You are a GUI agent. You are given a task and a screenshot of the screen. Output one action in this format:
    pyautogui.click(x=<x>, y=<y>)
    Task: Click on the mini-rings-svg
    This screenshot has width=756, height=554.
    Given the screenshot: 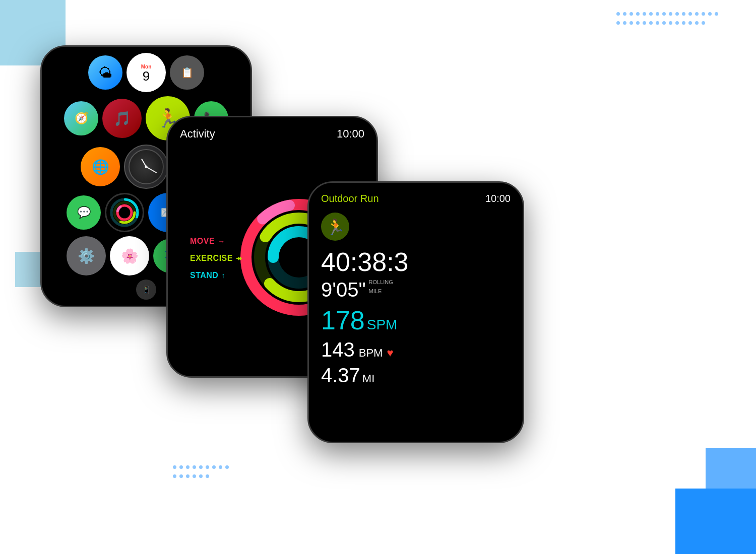 What is the action you would take?
    pyautogui.click(x=124, y=213)
    